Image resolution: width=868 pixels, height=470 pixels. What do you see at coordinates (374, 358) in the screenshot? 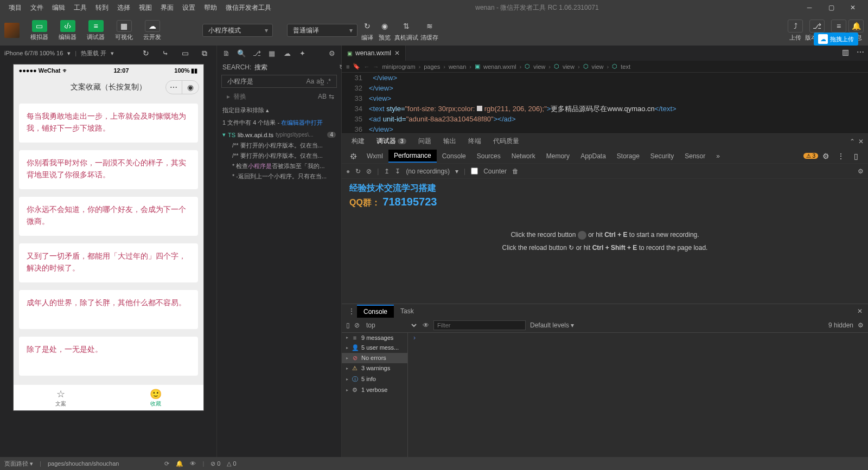
I see `console-filter-item: ▸⊘No errors` at bounding box center [374, 358].